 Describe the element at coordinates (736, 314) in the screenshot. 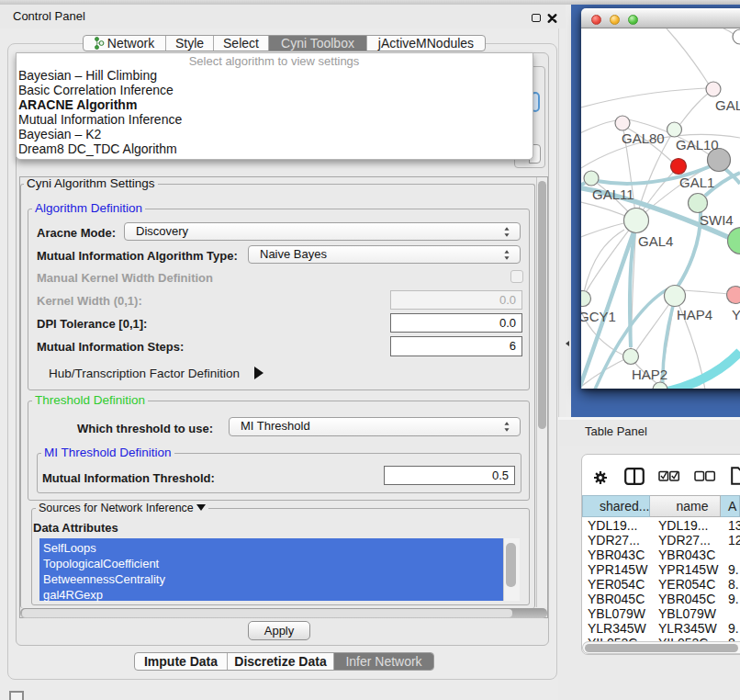

I see `svg-text: Y` at that location.